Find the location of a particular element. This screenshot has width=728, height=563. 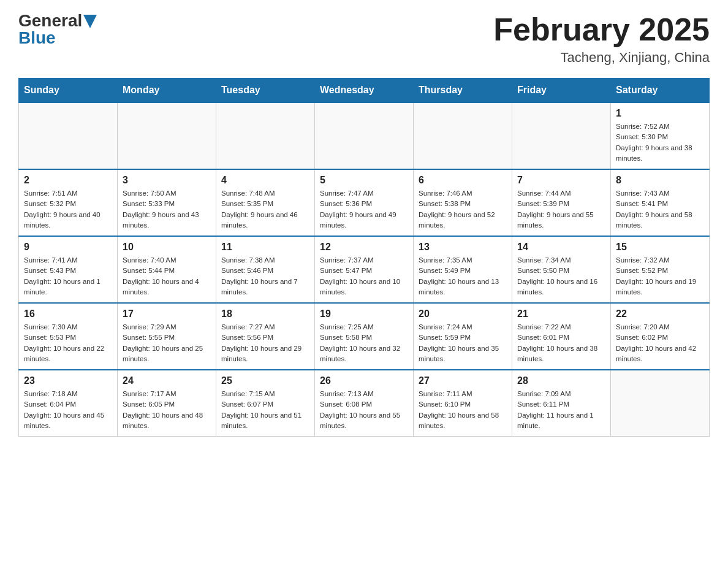

logo-general-text: General is located at coordinates (50, 21).